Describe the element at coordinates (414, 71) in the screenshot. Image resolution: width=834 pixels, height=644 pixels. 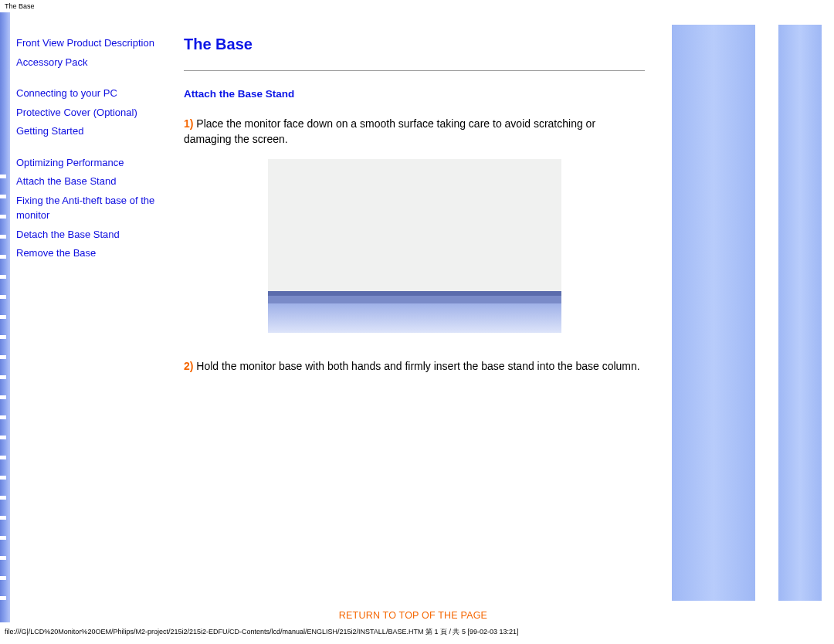
I see `divider` at that location.